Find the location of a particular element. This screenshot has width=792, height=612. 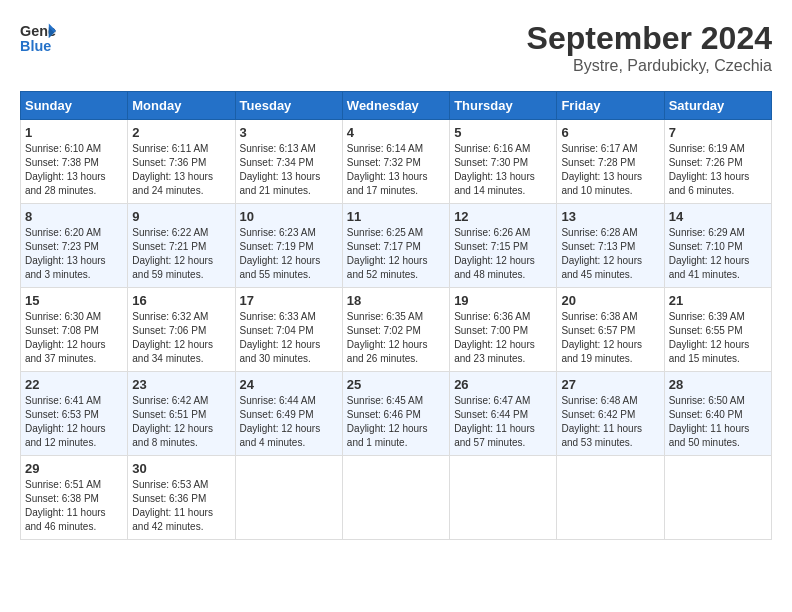

calendar-cell: 25 Sunrise: 6:45 AM Sunset: 6:46 PM Dayl… is located at coordinates (396, 414).